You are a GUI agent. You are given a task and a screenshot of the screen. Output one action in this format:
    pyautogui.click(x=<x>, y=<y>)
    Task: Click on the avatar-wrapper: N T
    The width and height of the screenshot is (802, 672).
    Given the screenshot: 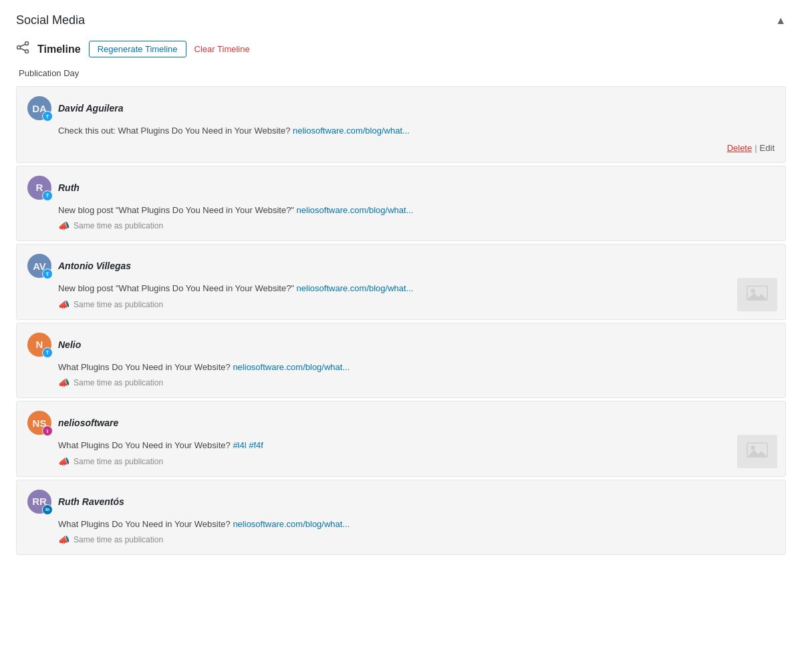 What is the action you would take?
    pyautogui.click(x=39, y=345)
    